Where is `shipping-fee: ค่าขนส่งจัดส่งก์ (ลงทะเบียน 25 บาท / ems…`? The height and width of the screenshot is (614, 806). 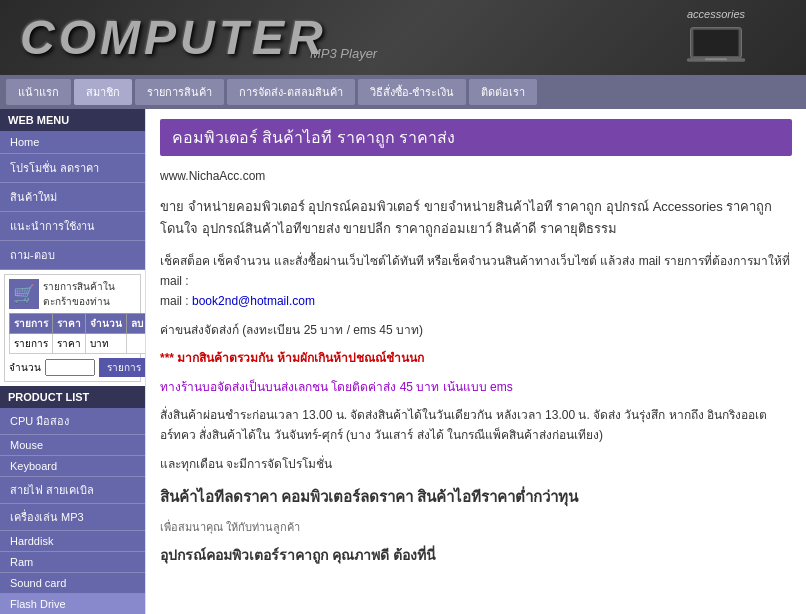 shipping-fee: ค่าขนส่งจัดส่งก์ (ลงทะเบียน 25 บาท / ems… is located at coordinates (476, 330).